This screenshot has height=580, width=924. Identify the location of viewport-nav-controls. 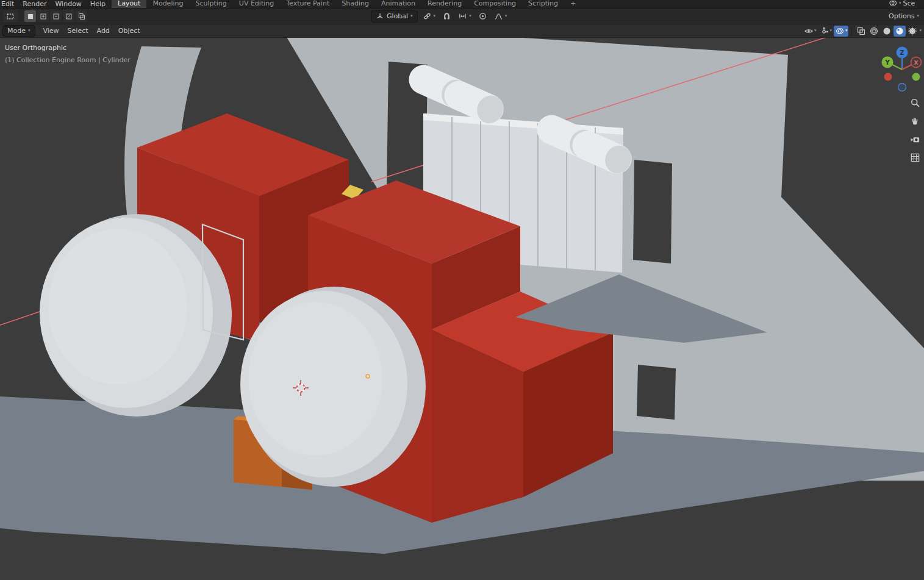
(915, 131).